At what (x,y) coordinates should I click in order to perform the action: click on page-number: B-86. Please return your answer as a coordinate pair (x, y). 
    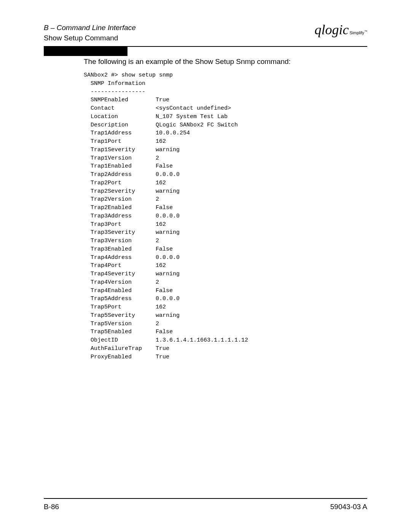
    Looking at the image, I should click on (51, 507).